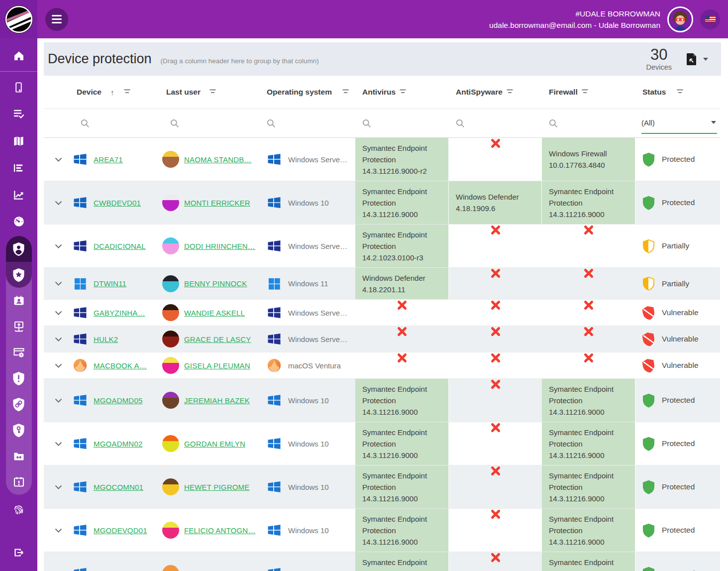 Image resolution: width=728 pixels, height=571 pixels. Describe the element at coordinates (19, 56) in the screenshot. I see `sidebar-item-home` at that location.